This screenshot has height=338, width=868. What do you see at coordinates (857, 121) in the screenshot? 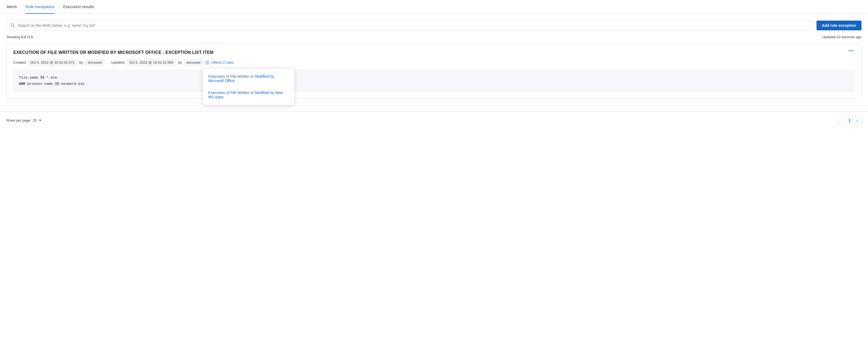
I see `chevron-right-icon: ›` at bounding box center [857, 121].